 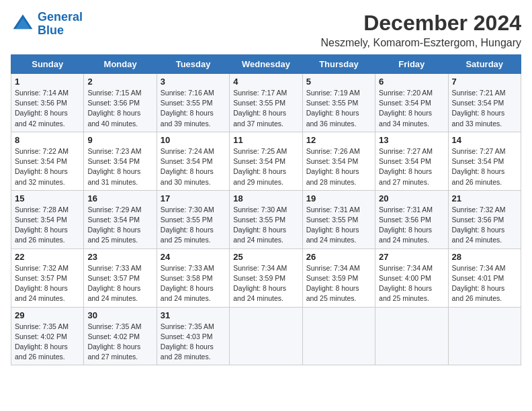 What do you see at coordinates (193, 336) in the screenshot?
I see `calendar-cell: 31Sunrise: 7:35 AMSunset: 4:03 PMDayligh…` at bounding box center [193, 336].